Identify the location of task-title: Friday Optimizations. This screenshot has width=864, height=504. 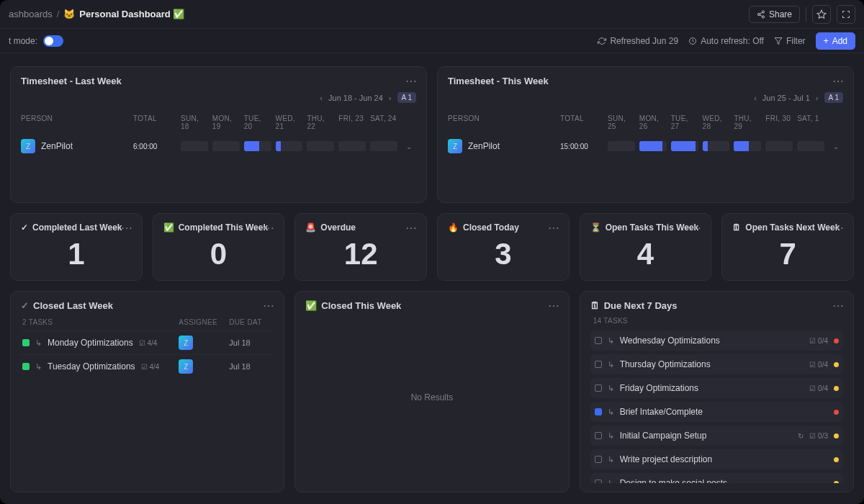
(712, 388).